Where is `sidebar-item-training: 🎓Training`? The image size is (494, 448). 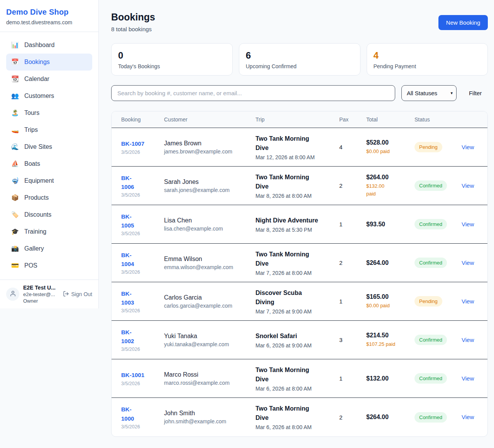
sidebar-item-training: 🎓Training is located at coordinates (49, 232).